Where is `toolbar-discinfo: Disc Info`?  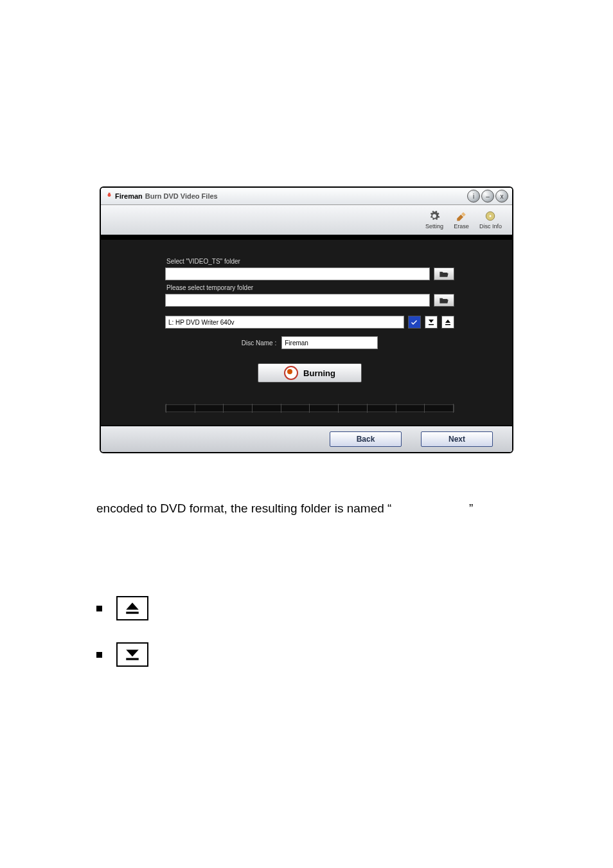
toolbar-discinfo: Disc Info is located at coordinates (491, 220).